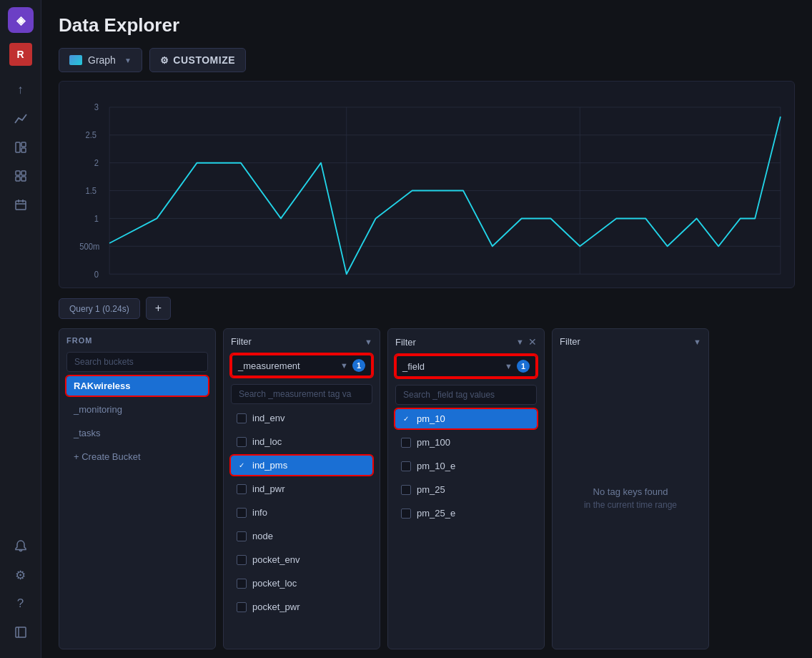 The image size is (812, 658). What do you see at coordinates (406, 466) in the screenshot?
I see `checkbox-pm10e` at bounding box center [406, 466].